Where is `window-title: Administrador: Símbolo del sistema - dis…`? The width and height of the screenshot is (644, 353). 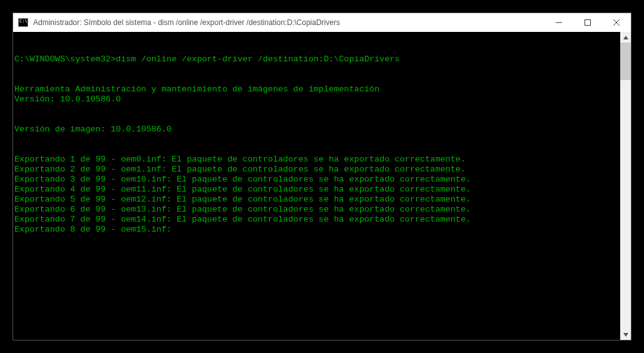
window-title: Administrador: Símbolo del sistema - dis… is located at coordinates (187, 23).